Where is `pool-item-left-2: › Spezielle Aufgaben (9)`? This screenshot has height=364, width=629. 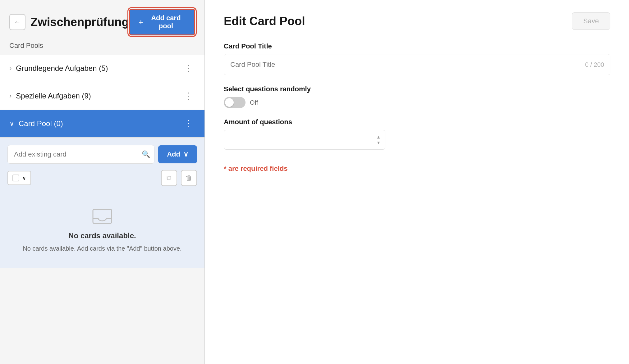 pool-item-left-2: › Spezielle Aufgaben (9) is located at coordinates (50, 96).